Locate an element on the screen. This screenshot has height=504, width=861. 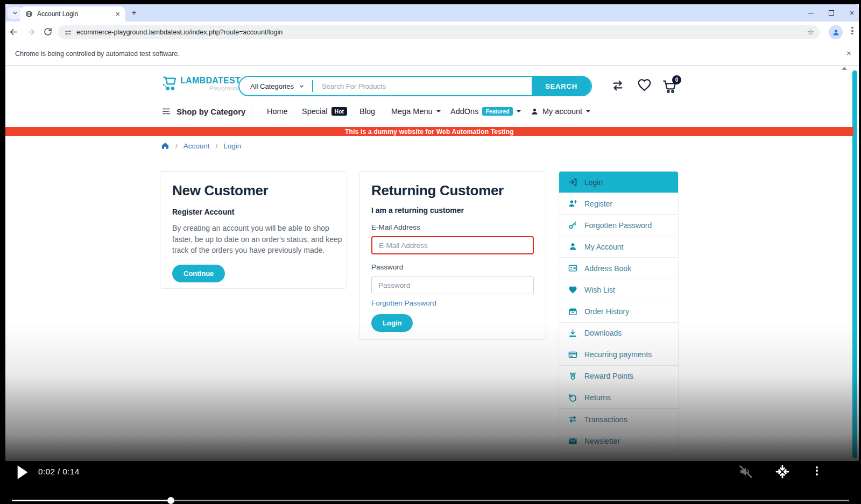
nav-mega-menu-label: Mega Menu is located at coordinates (412, 111).